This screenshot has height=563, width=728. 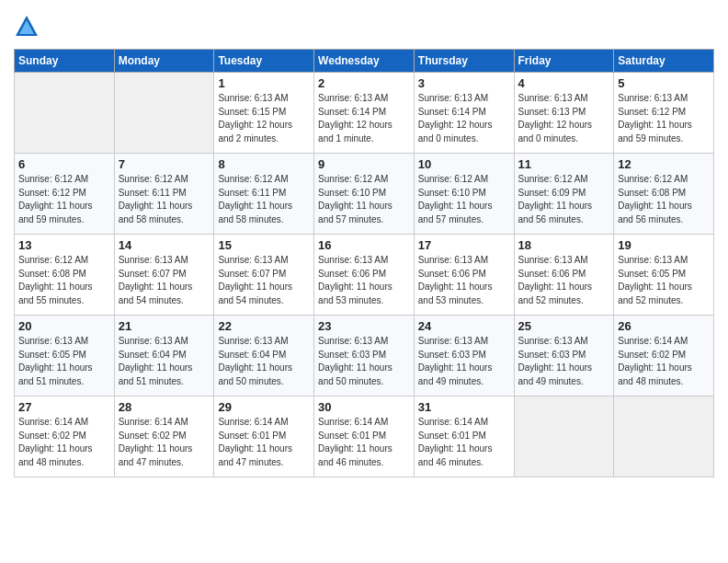 I want to click on calendar-day-cell: 16Sunrise: 6:13 AM Sunset: 6:06 PM Dayli…, so click(x=364, y=275).